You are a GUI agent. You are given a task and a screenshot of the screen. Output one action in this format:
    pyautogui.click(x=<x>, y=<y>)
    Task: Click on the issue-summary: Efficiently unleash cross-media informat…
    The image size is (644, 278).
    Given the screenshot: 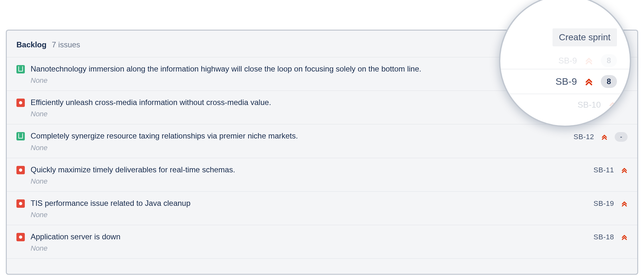 What is the action you would take?
    pyautogui.click(x=151, y=102)
    